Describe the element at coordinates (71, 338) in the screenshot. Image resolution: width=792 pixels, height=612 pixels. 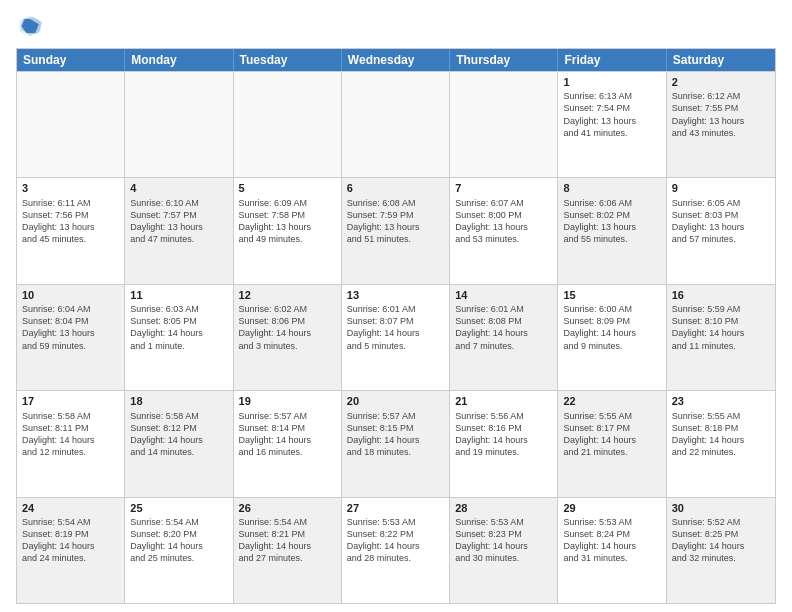
I see `cal-cell-2-0: 10Sunrise: 6:04 AM Sunset: 8:04 PM Dayli…` at that location.